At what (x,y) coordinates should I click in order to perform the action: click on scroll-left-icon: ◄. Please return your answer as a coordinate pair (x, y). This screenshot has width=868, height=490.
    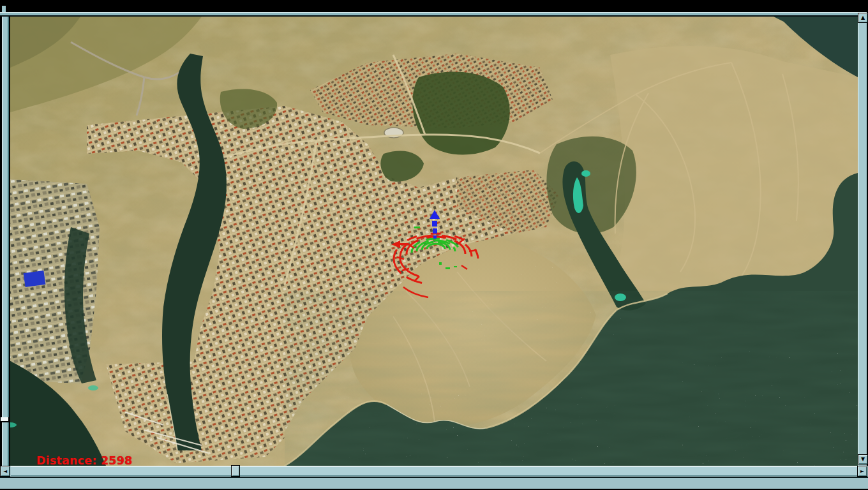
    Looking at the image, I should click on (5, 471).